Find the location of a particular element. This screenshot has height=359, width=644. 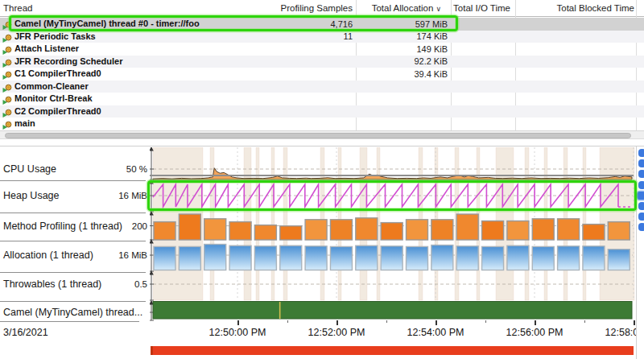

track-axis-tick-label: 16 MiB is located at coordinates (133, 196).